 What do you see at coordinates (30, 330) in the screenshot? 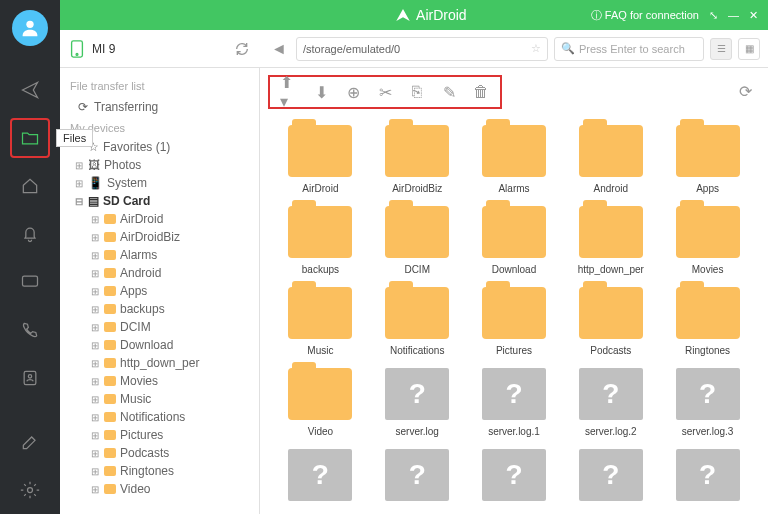
I see `rail-calls` at bounding box center [30, 330].